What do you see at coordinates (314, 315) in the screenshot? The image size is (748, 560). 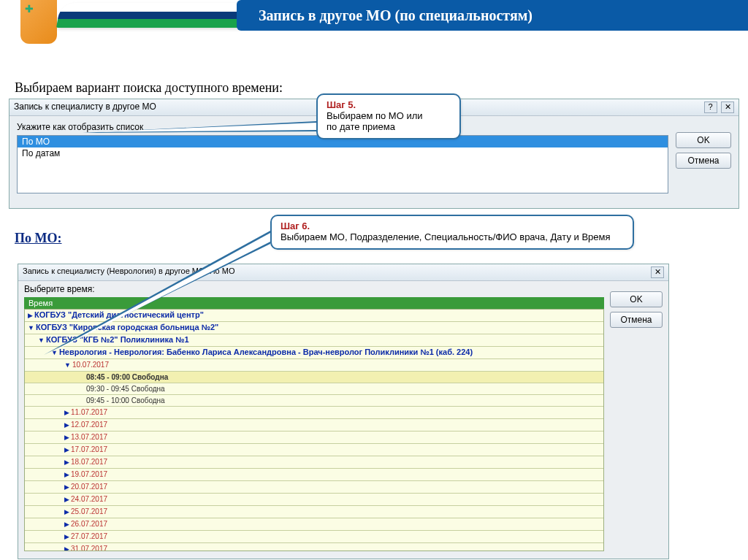 I see `tree-mo-node: ▶КОГБУЗ "Детский диагностический центр"` at bounding box center [314, 315].